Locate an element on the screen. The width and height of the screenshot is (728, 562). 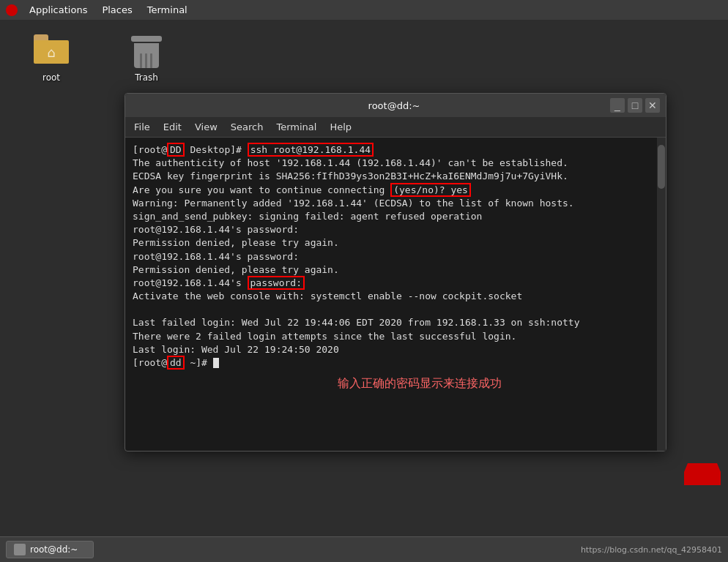
terminal-line-1: [root@DD Desktop]# ssh root@192.168.1.44 is located at coordinates (395, 150).